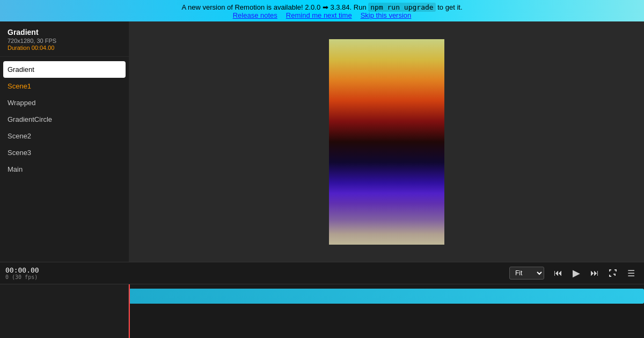  I want to click on canvas-preview, so click(386, 142).